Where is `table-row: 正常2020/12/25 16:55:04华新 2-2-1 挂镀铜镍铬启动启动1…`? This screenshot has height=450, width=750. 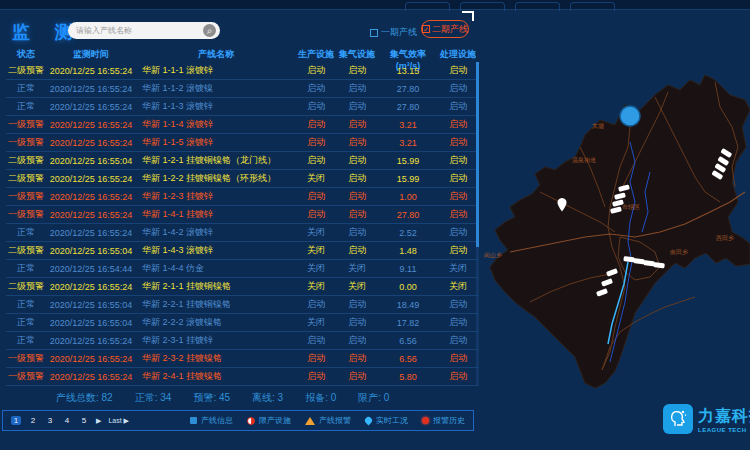
table-row: 正常2020/12/25 16:55:04华新 2-2-1 挂镀铜镍铬启动启动1… is located at coordinates (242, 305).